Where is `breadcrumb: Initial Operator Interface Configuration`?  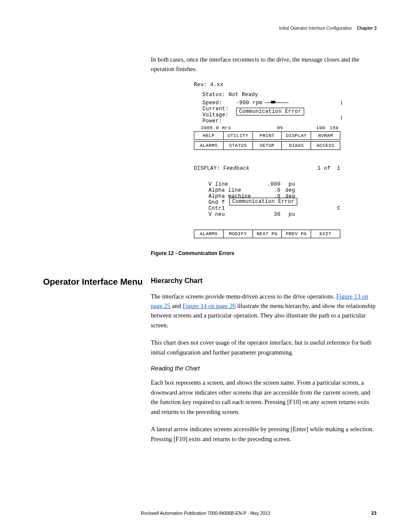
breadcrumb: Initial Operator Interface Configuration is located at coordinates (316, 28).